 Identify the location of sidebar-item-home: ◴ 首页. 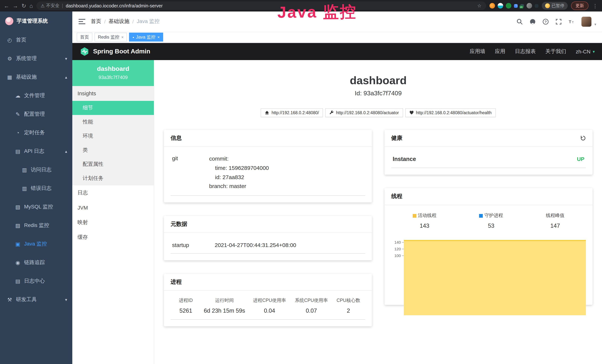
(36, 40).